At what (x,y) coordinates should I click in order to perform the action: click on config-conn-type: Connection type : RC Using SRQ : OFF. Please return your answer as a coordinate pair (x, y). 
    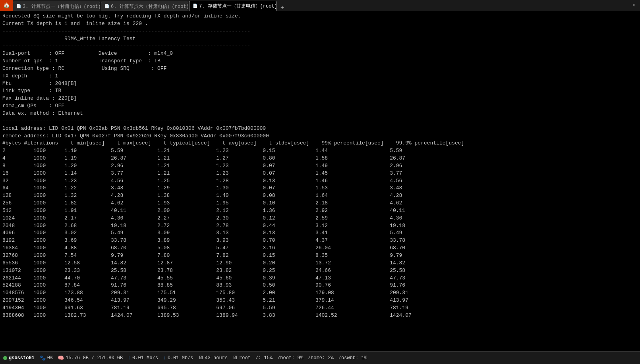
    Looking at the image, I should click on (320, 69).